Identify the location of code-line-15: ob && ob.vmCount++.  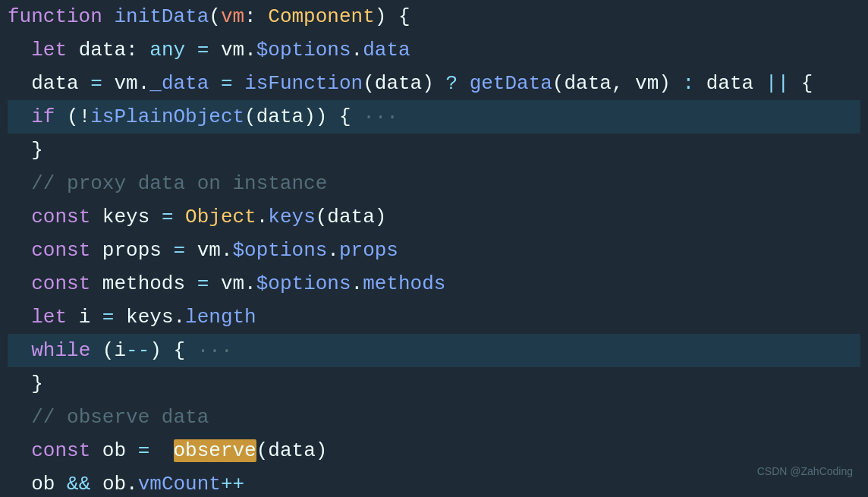
(434, 483).